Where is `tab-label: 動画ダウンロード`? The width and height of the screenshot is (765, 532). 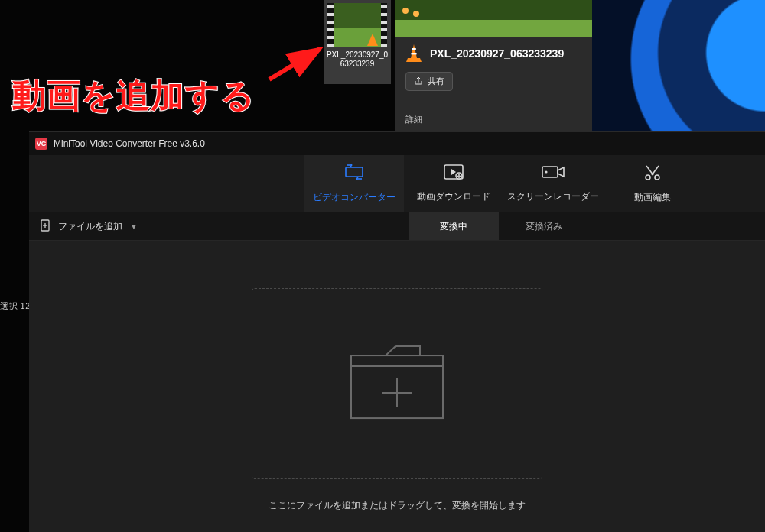
tab-label: 動画ダウンロード is located at coordinates (454, 197).